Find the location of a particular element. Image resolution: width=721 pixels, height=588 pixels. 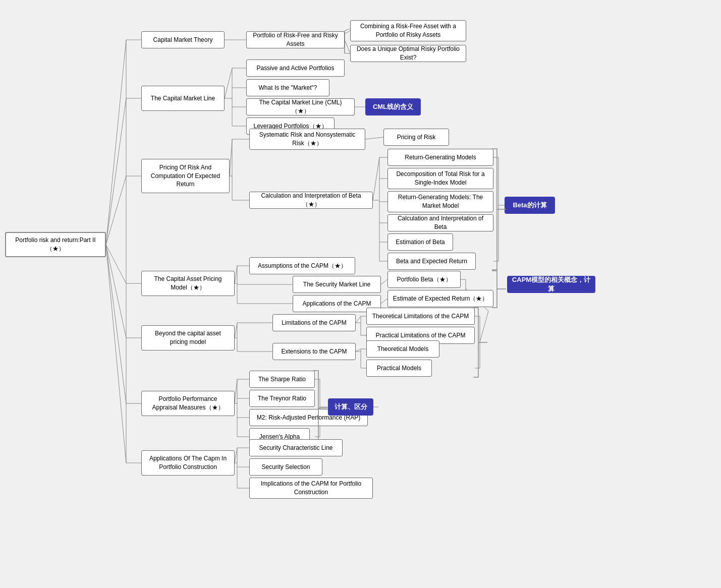

node-label: Estimate of Expected Return（★） is located at coordinates (441, 299).